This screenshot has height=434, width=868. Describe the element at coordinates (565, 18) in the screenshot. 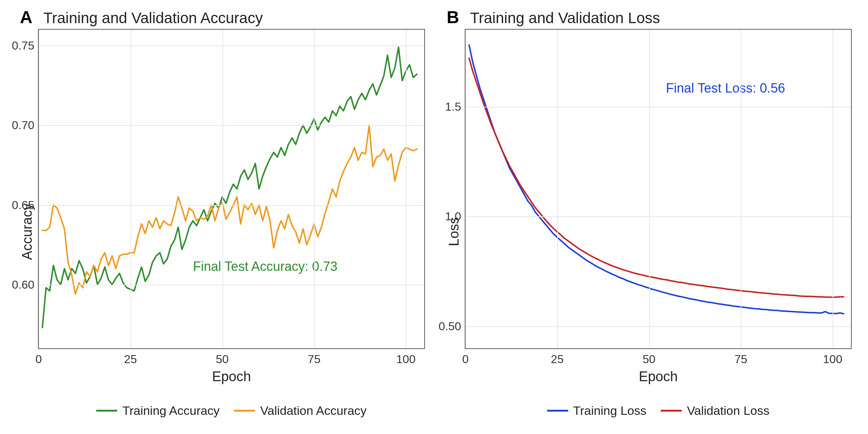

I see `panel-b-title: Training and Validation Loss` at that location.